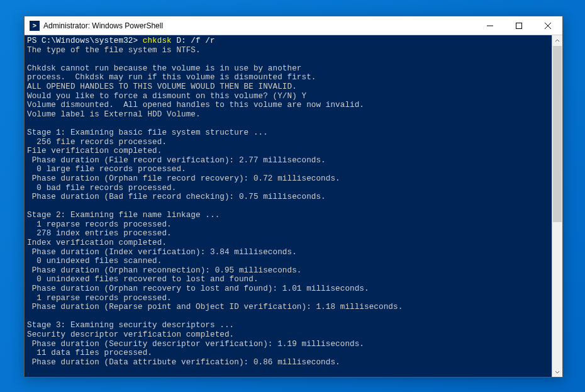  What do you see at coordinates (557, 371) in the screenshot?
I see `scroll-down-button` at bounding box center [557, 371].